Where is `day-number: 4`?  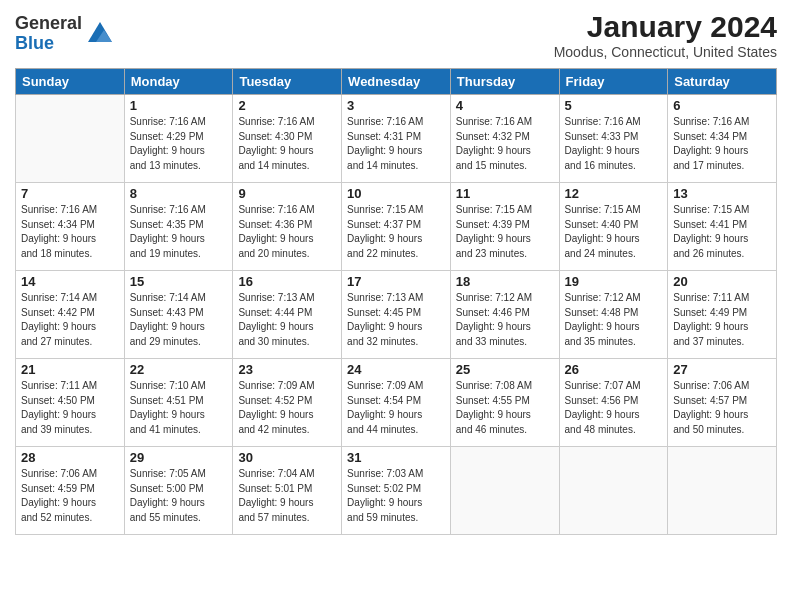 day-number: 4 is located at coordinates (505, 106).